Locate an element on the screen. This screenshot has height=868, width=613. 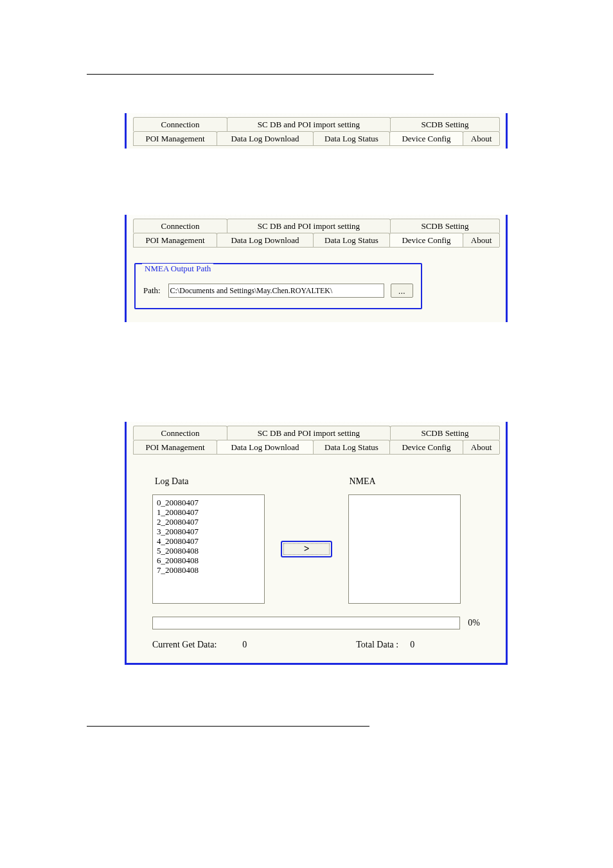
data-log-download-panel: Log Data NMEA 0_200804071_200804072_2008… is located at coordinates (316, 561).